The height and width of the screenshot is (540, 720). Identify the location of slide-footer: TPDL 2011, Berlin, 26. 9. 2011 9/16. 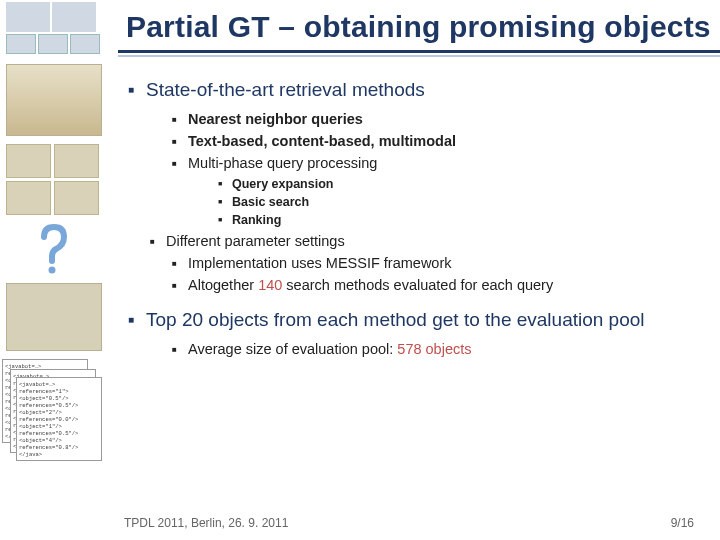
(413, 523).